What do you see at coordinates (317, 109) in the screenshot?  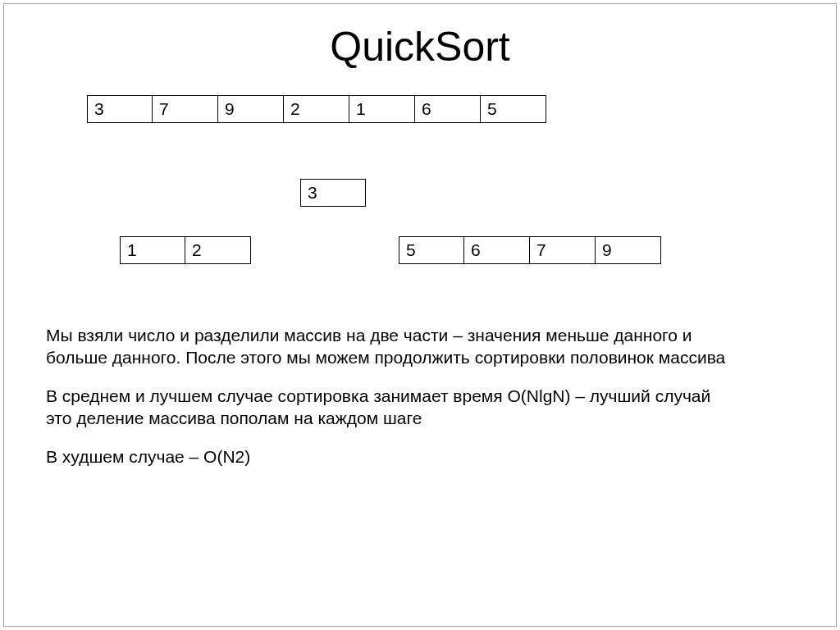 I see `array-row-top: 3792165` at bounding box center [317, 109].